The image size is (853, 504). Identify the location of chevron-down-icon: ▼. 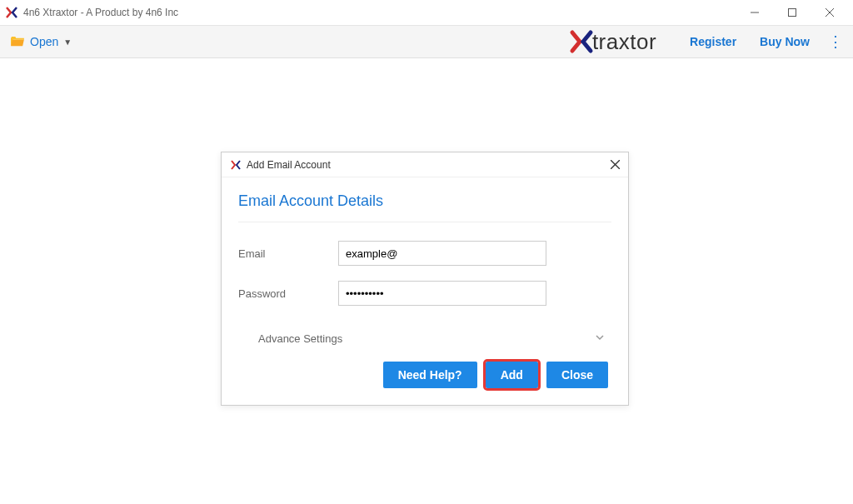
(67, 42).